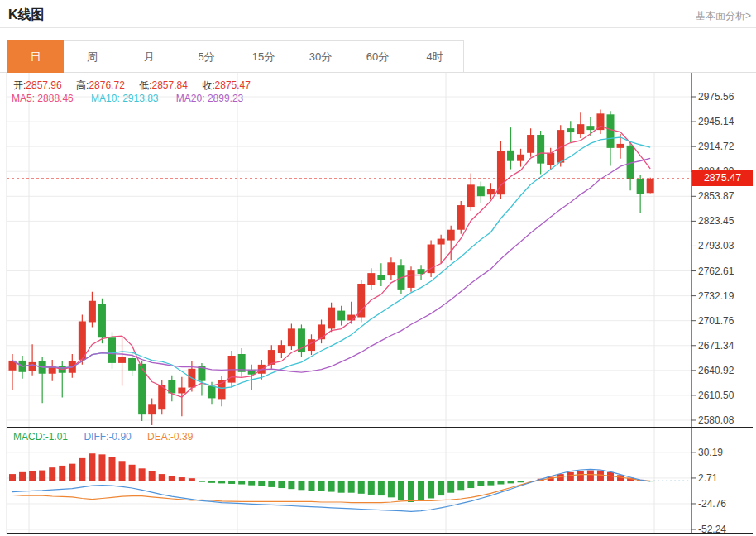  I want to click on ma5-value: 2888.46, so click(55, 98).